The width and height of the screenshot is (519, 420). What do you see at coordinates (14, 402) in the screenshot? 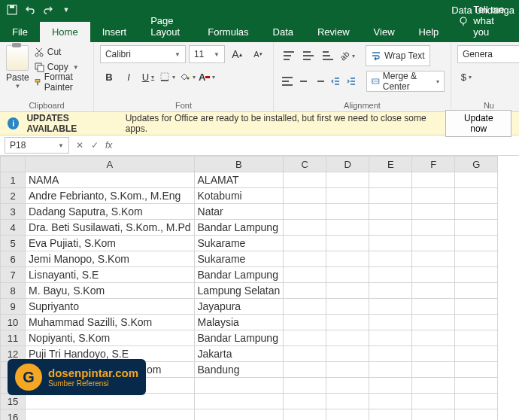
I see `row-header: 15` at bounding box center [14, 402].